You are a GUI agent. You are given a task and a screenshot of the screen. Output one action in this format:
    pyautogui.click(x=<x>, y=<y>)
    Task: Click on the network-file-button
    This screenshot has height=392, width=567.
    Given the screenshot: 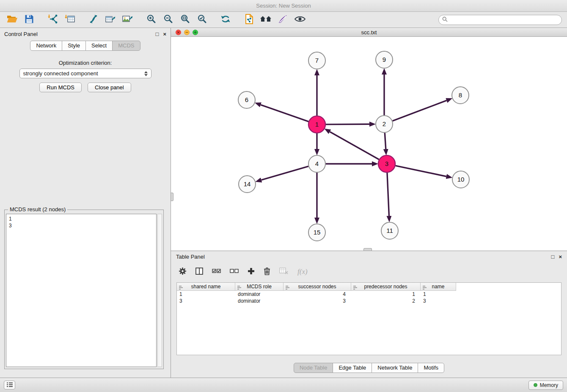 What is the action you would take?
    pyautogui.click(x=249, y=20)
    